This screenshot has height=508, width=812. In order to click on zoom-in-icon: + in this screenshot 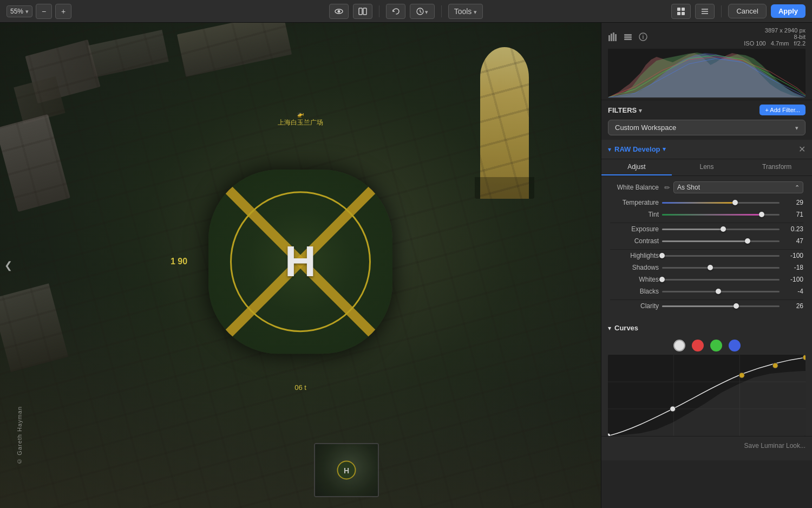, I will do `click(63, 11)`.